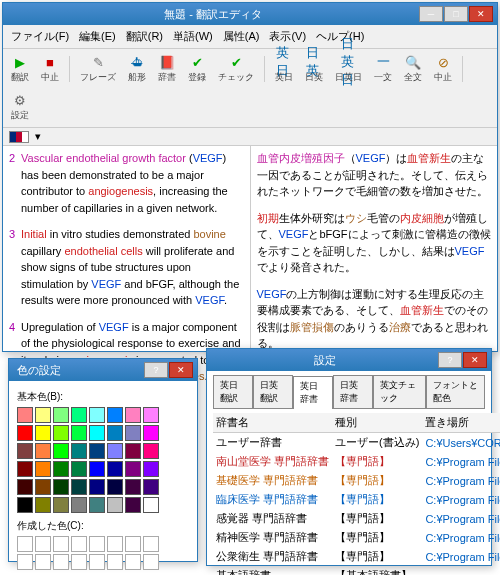  What do you see at coordinates (197, 69) in the screenshot?
I see `tb-登録: ✔登録` at bounding box center [197, 69].